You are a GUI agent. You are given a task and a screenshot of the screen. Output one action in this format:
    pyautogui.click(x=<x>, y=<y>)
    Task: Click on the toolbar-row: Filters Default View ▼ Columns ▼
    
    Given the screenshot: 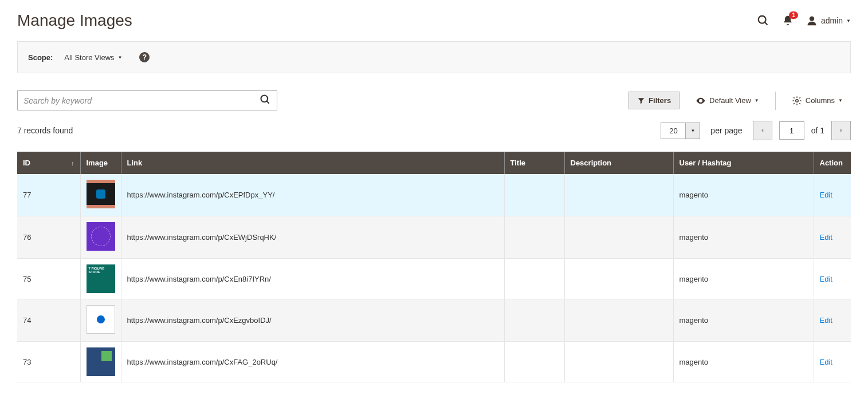 What is the action you would take?
    pyautogui.click(x=434, y=101)
    